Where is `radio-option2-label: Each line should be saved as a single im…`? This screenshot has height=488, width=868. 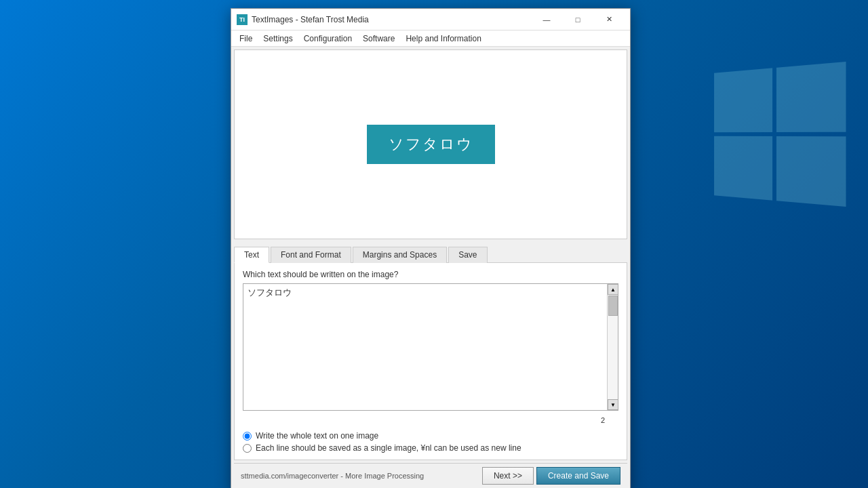
radio-option2-label: Each line should be saved as a single im… is located at coordinates (389, 448).